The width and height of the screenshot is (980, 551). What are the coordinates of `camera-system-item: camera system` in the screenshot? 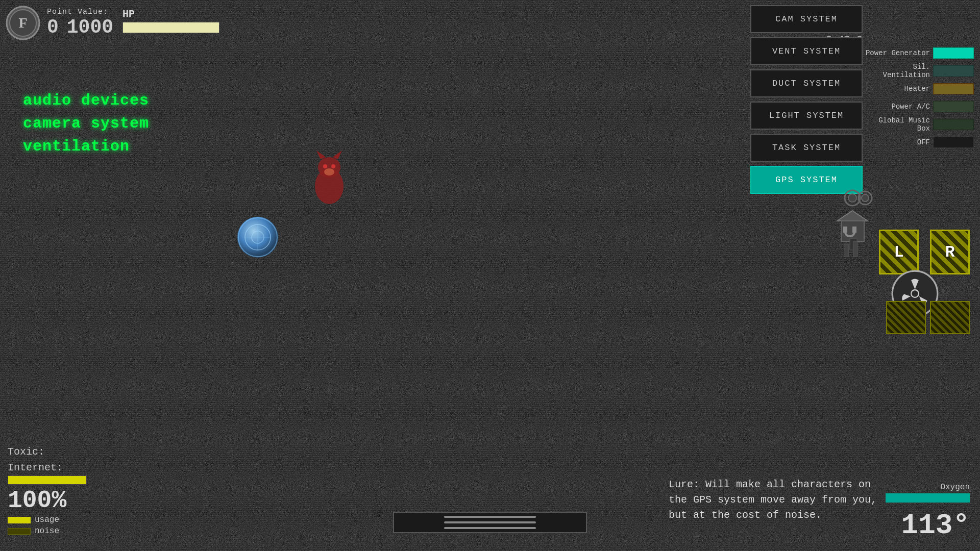 It's located at (86, 123).